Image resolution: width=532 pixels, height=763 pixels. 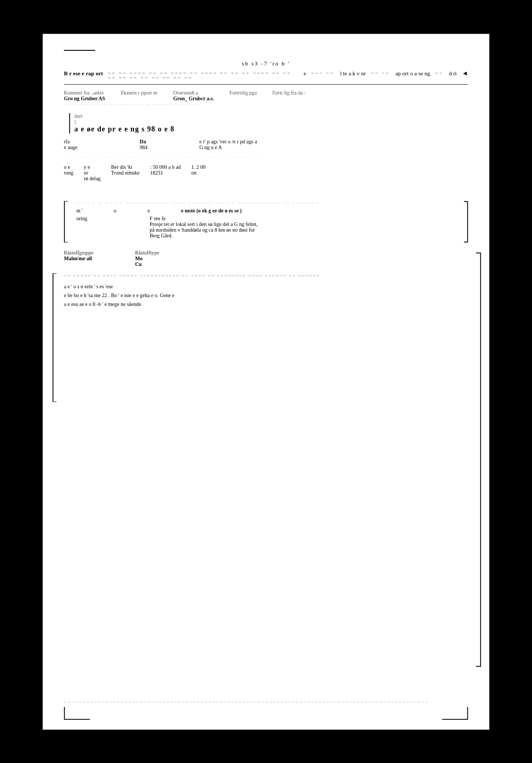 I want to click on bottom-right-bracket-area, so click(x=455, y=710).